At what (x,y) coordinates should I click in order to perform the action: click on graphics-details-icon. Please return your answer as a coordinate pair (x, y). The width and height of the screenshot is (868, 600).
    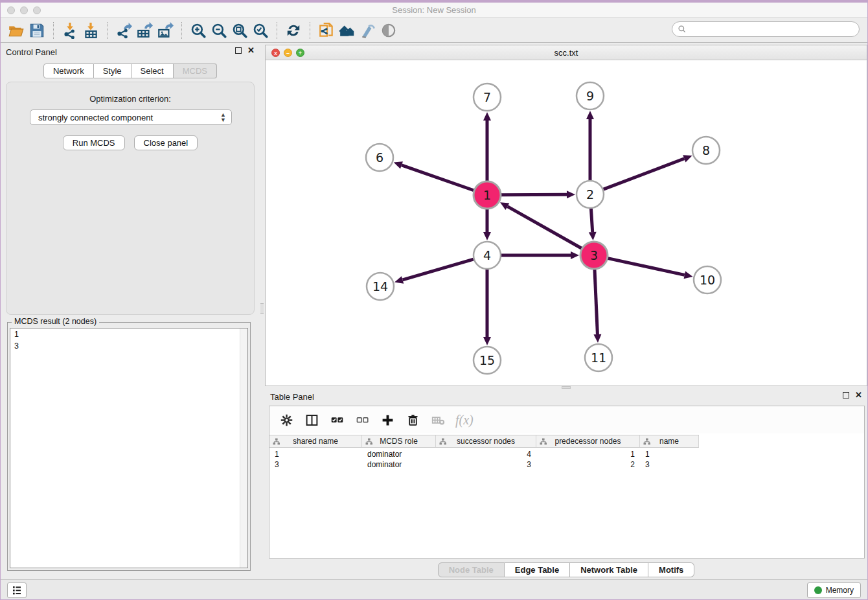
    Looking at the image, I should click on (368, 30).